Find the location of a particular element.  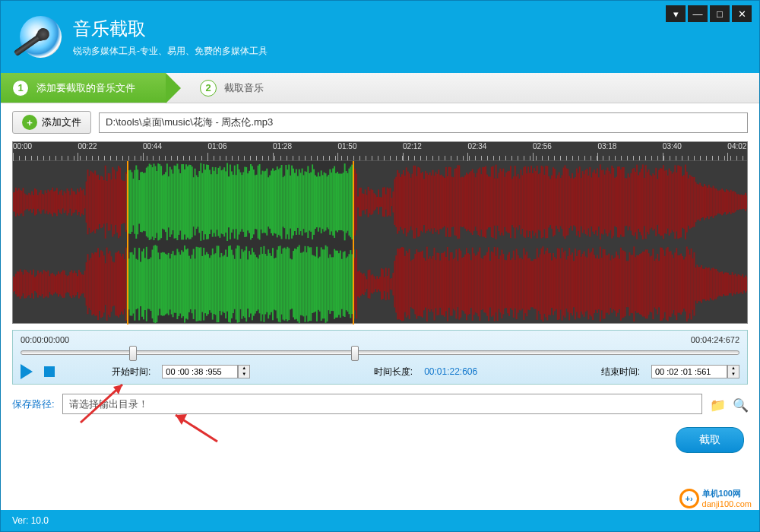

window-controls: ▾ — □ ✕ is located at coordinates (708, 14).